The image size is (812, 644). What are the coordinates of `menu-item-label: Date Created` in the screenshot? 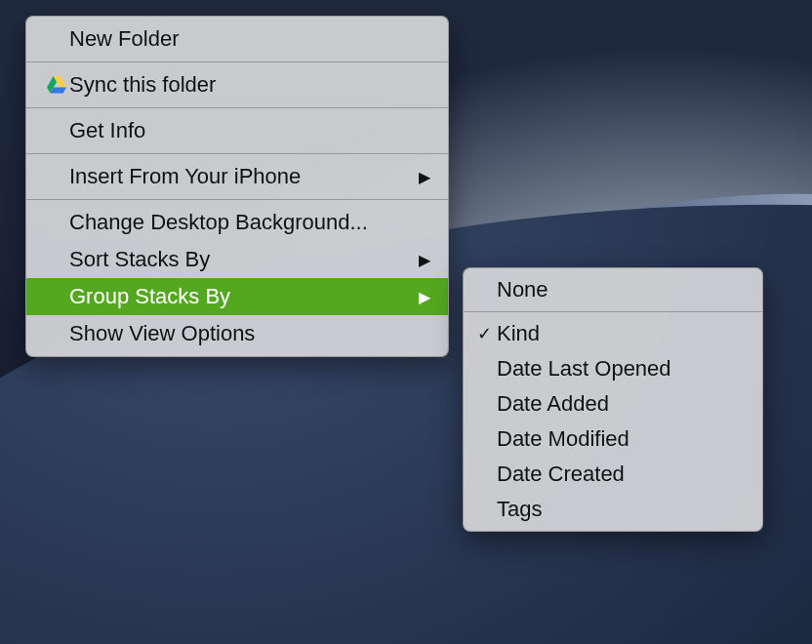 It's located at (621, 474).